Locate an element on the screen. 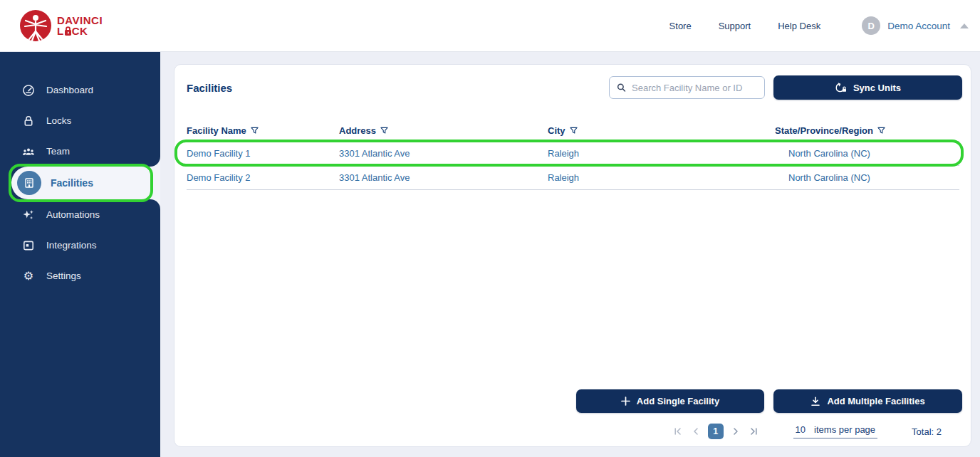 The height and width of the screenshot is (457, 980). items-per-page-select: 10 items per page is located at coordinates (835, 431).